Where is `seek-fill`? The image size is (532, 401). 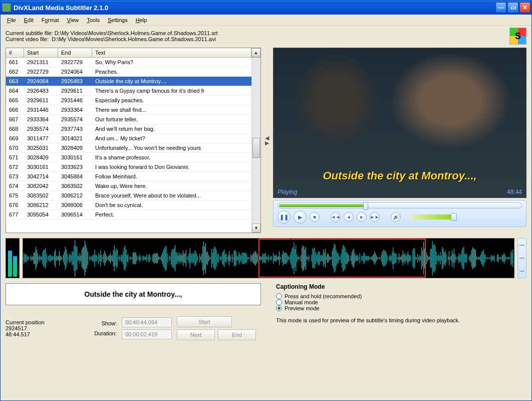
seek-fill is located at coordinates (322, 206).